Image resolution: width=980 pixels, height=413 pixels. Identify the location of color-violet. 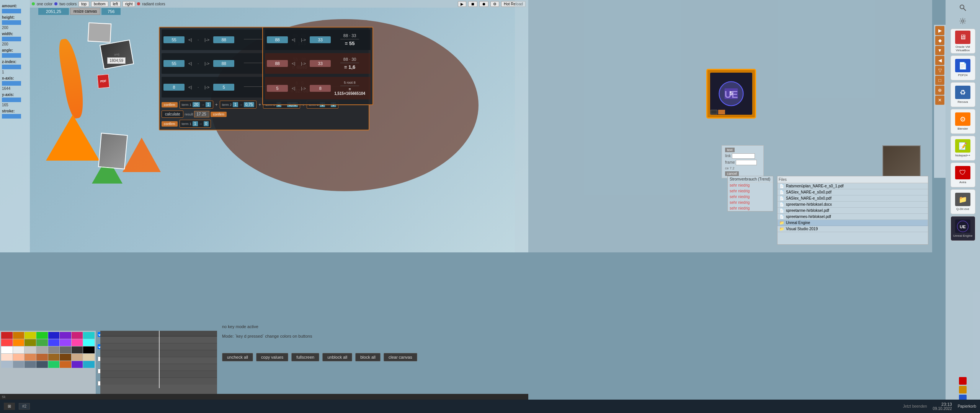
(77, 364).